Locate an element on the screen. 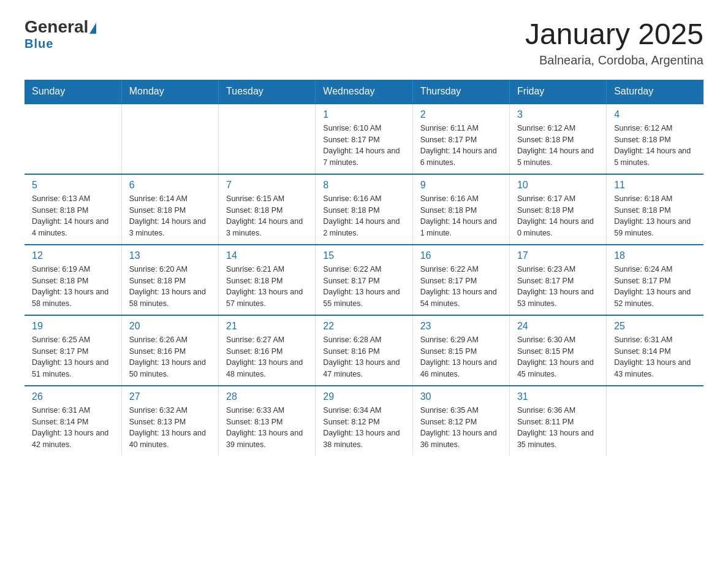  col-header-sunday: Sunday is located at coordinates (73, 92).